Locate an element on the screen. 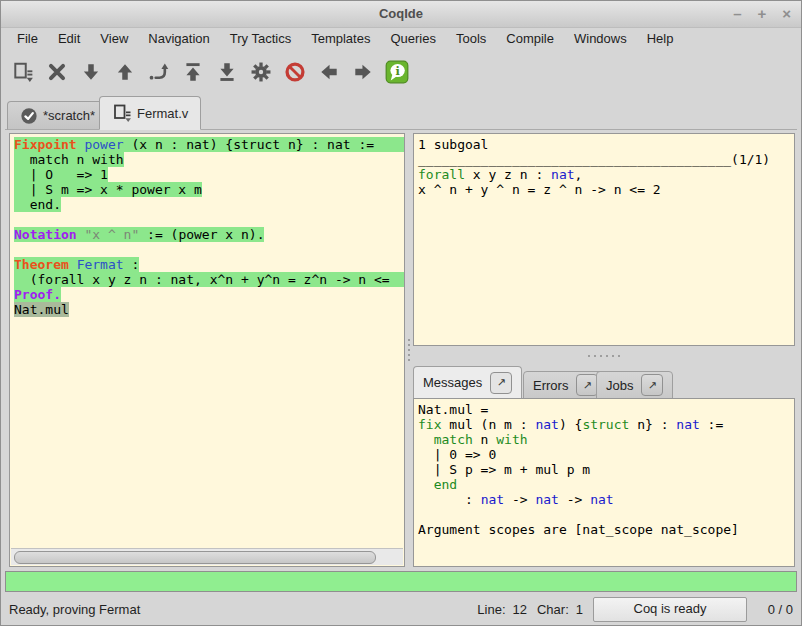  menu-item-tools: Tools is located at coordinates (471, 38).